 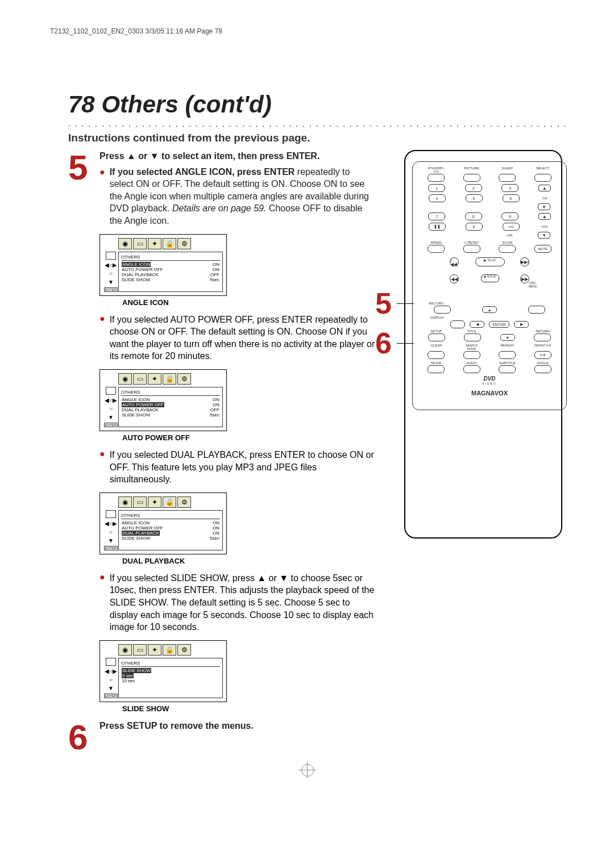 I want to click on video-label: VIDEO, so click(x=489, y=383).